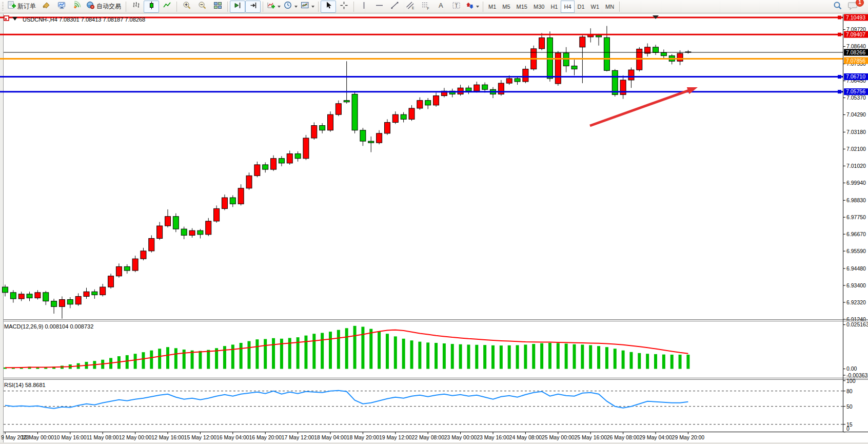 Image resolution: width=868 pixels, height=444 pixels. I want to click on periods-button, so click(290, 7).